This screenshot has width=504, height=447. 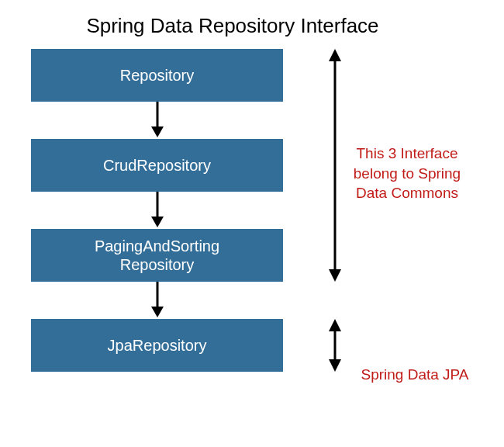 I want to click on diagram-title: Spring Data Repository Interface, so click(x=233, y=25).